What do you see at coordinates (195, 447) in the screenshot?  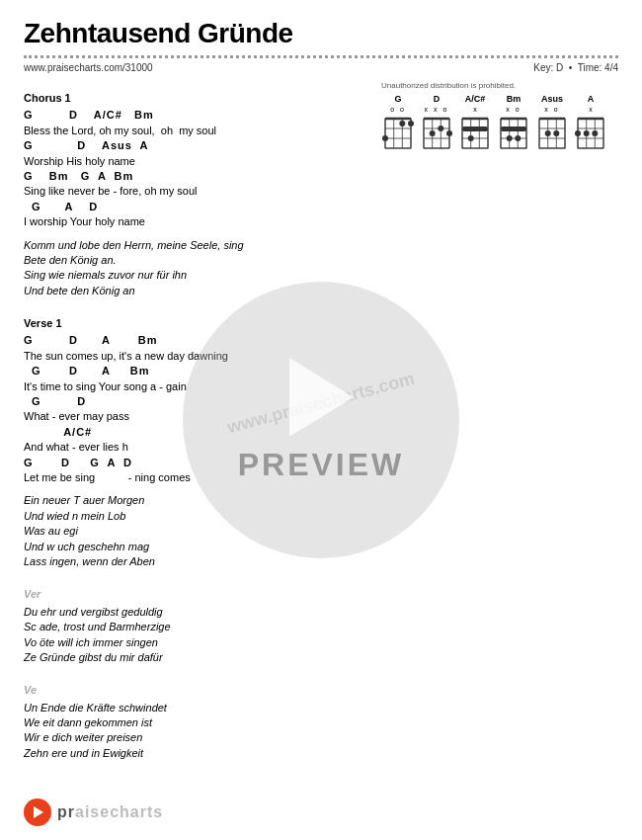 I see `lyric-line: And what - ever lies h` at bounding box center [195, 447].